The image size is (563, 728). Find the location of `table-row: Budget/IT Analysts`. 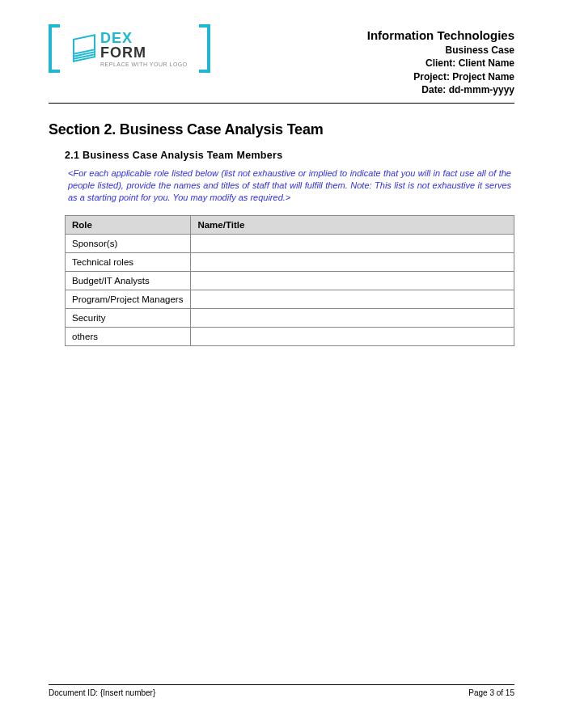

table-row: Budget/IT Analysts is located at coordinates (290, 280).